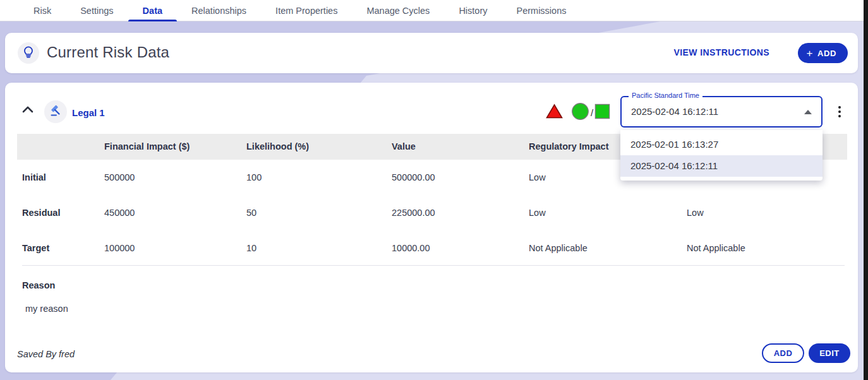  I want to click on tab-risk: Risk, so click(42, 10).